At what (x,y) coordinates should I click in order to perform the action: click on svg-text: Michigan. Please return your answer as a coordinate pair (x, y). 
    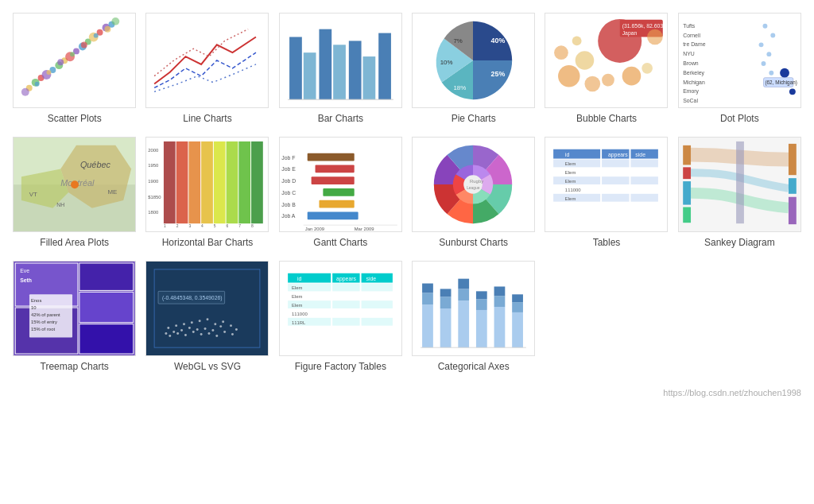
    Looking at the image, I should click on (694, 83).